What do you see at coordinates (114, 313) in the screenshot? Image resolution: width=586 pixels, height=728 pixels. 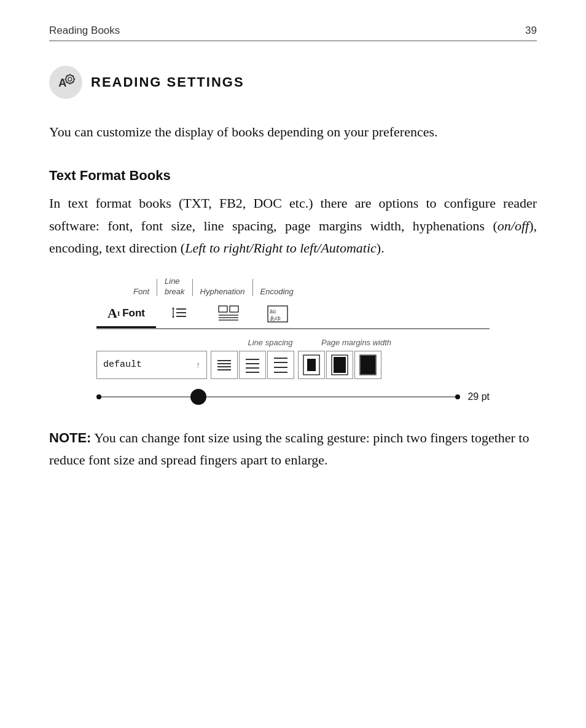 I see `font-tab-icon: AI` at bounding box center [114, 313].